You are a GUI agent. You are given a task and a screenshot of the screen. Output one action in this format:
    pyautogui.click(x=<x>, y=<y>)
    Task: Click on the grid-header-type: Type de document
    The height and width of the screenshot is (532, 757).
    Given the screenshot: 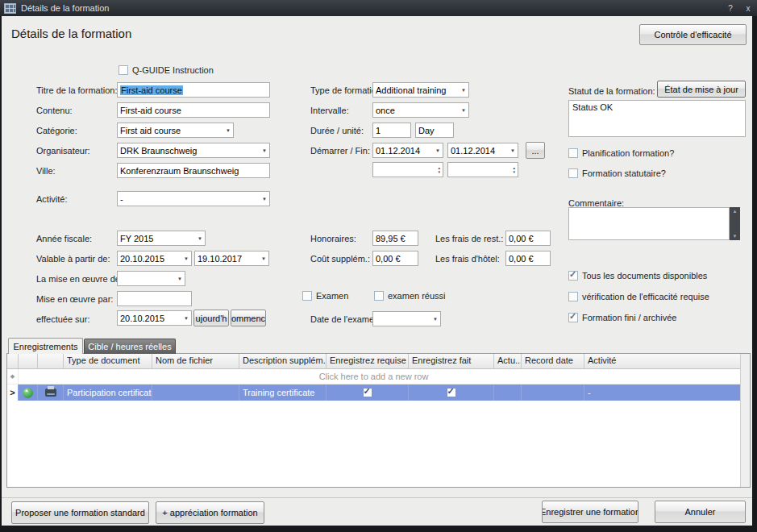 What is the action you would take?
    pyautogui.click(x=108, y=361)
    